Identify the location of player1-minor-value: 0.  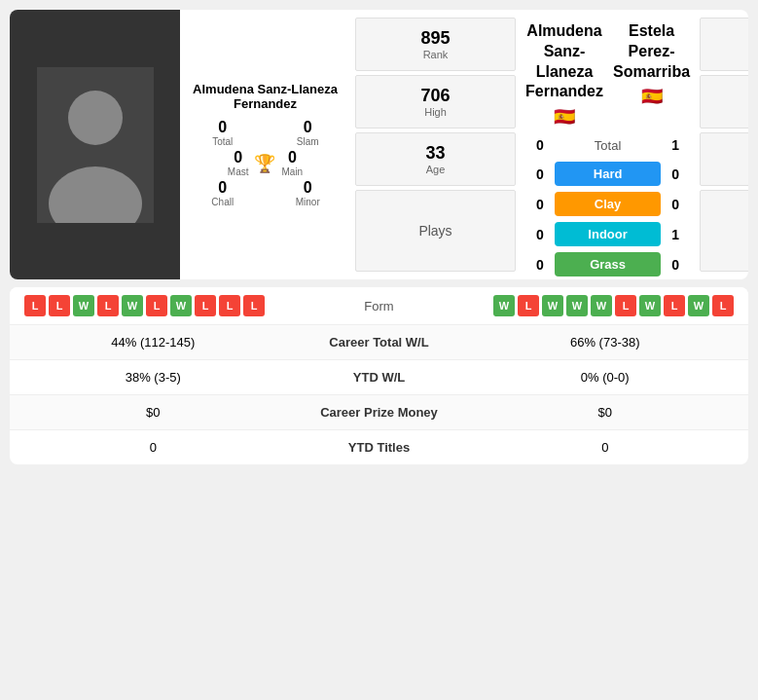
(307, 188).